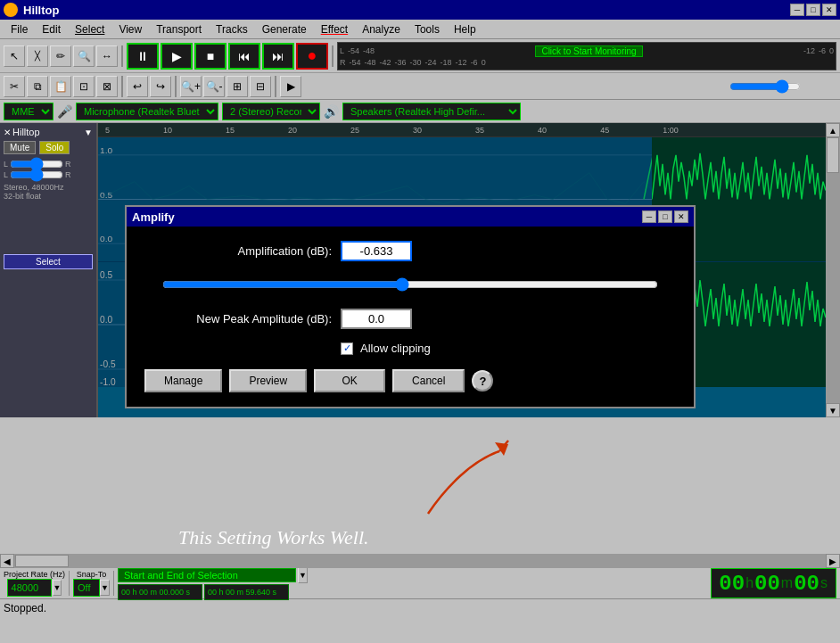 Image resolution: width=840 pixels, height=643 pixels. What do you see at coordinates (184, 381) in the screenshot?
I see `manage-button: Manage` at bounding box center [184, 381].